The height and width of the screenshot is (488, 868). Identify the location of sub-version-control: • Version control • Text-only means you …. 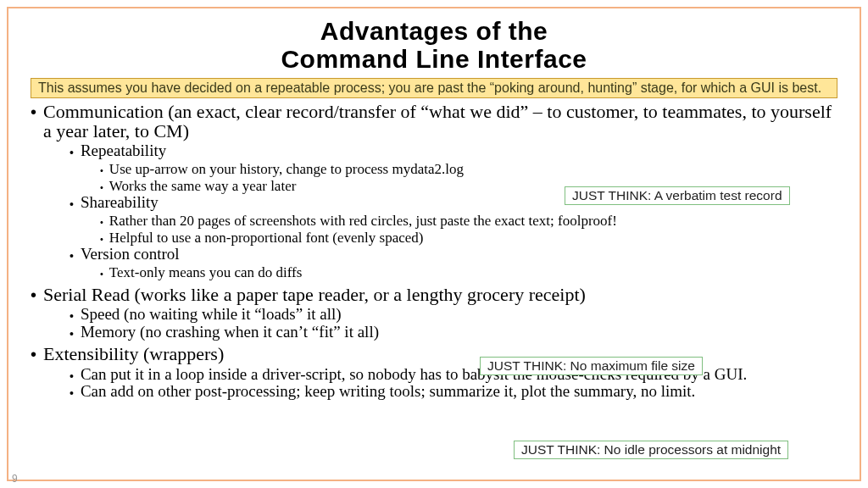
(453, 263).